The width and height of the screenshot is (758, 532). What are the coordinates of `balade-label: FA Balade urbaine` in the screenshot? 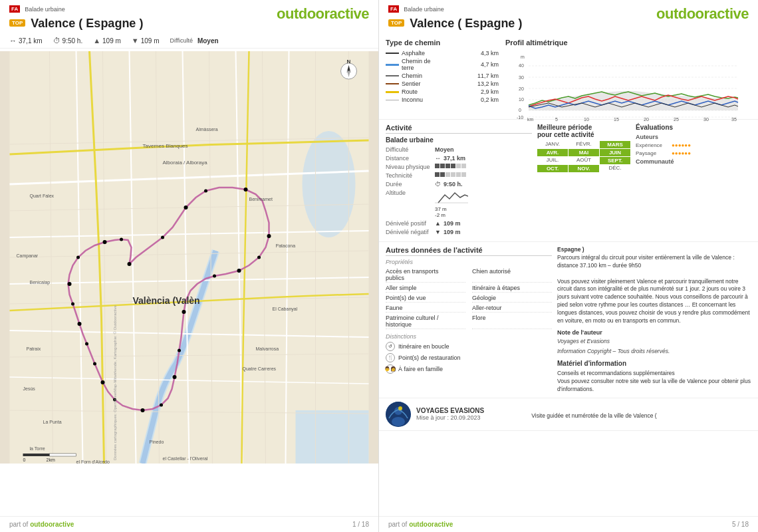 It's located at (76, 9).